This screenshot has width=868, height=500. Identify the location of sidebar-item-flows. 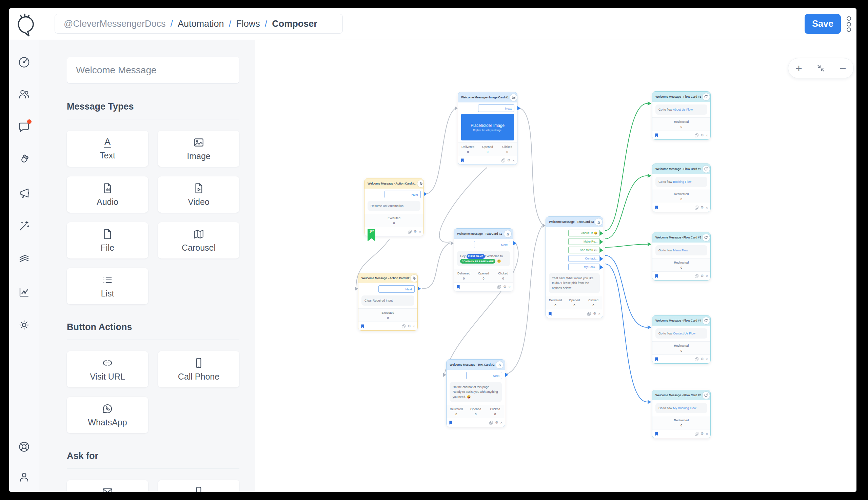
(24, 259).